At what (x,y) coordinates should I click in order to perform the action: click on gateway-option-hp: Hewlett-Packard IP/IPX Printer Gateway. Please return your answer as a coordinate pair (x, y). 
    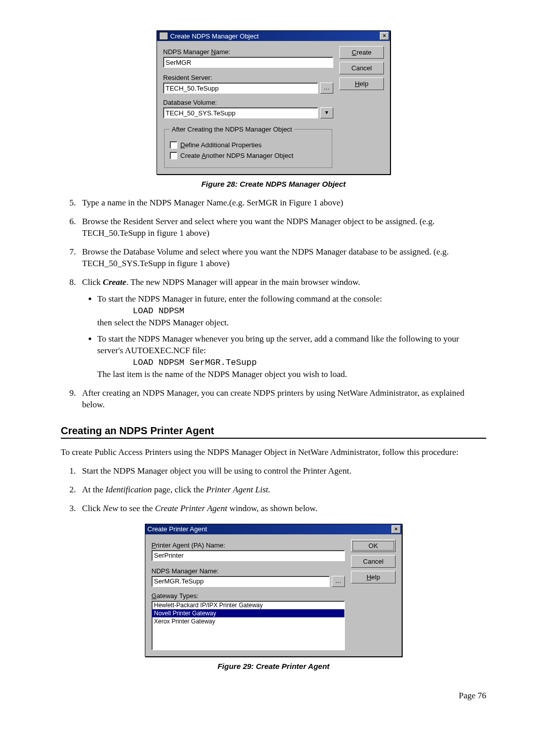
    Looking at the image, I should click on (248, 605).